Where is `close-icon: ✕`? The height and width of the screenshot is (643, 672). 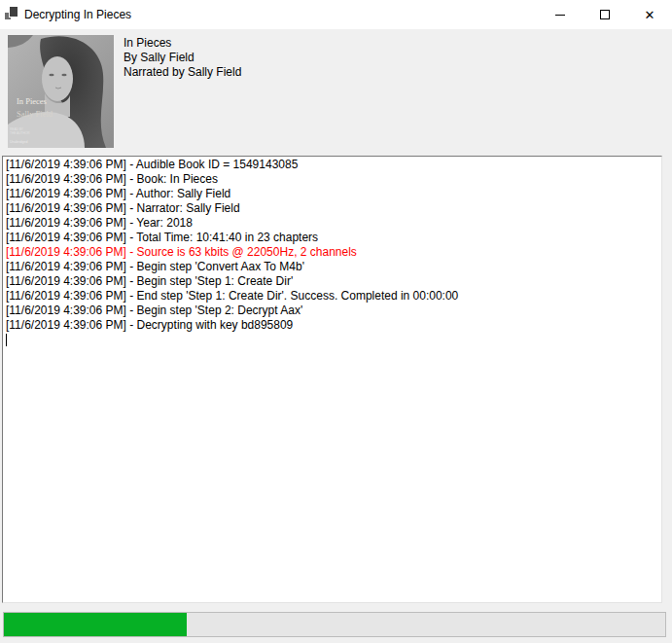 close-icon: ✕ is located at coordinates (650, 16).